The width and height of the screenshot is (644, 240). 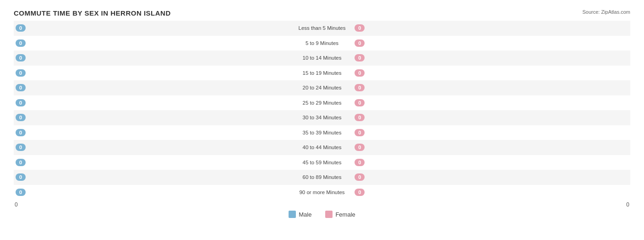 What do you see at coordinates (322, 103) in the screenshot?
I see `chart-row: 0 25 to 29 Minutes 0` at bounding box center [322, 103].